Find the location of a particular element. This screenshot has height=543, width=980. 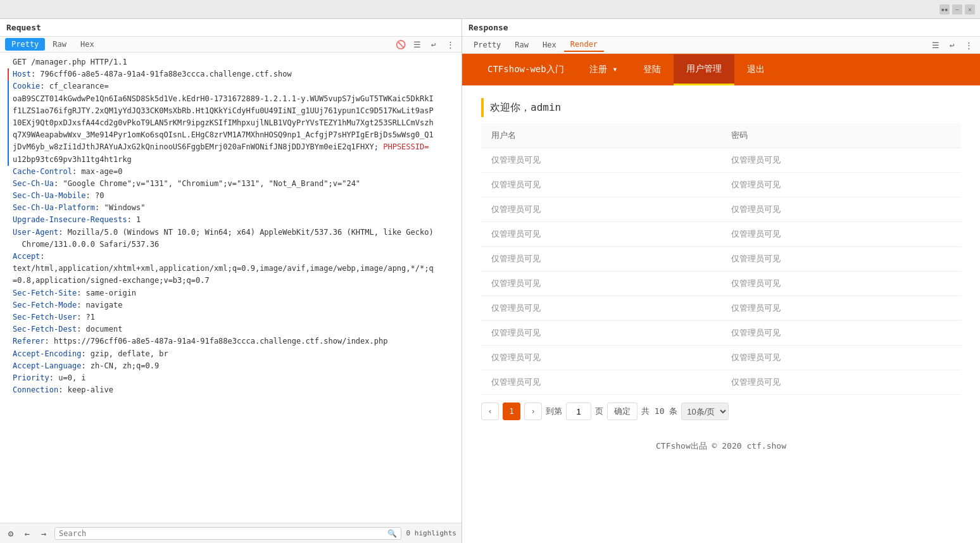

line-text: Priority: u=0, i is located at coordinates (49, 378).